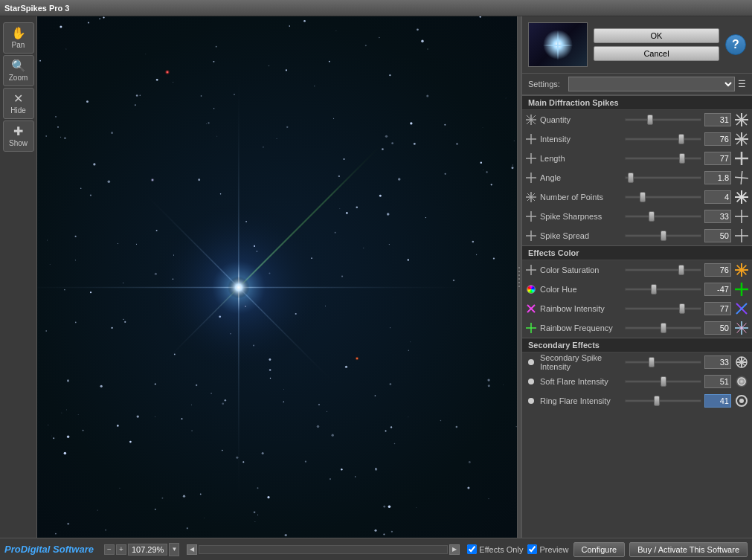 The height and width of the screenshot is (560, 752). I want to click on settings-menu-icon: ☰, so click(742, 84).